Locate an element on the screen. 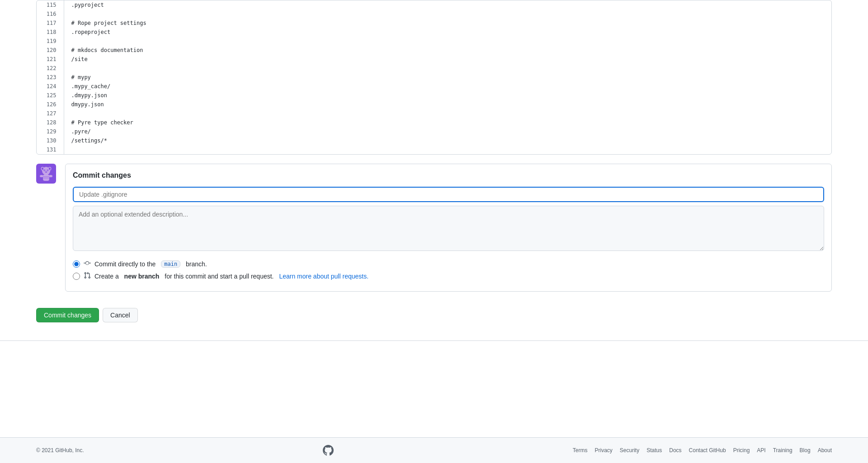  line-number: 118 is located at coordinates (50, 32).